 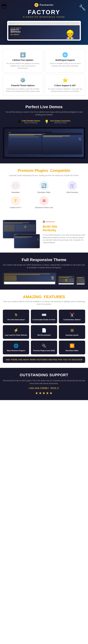 What do you see at coordinates (80, 280) in the screenshot?
I see `resp-mobile-inner` at bounding box center [80, 280].